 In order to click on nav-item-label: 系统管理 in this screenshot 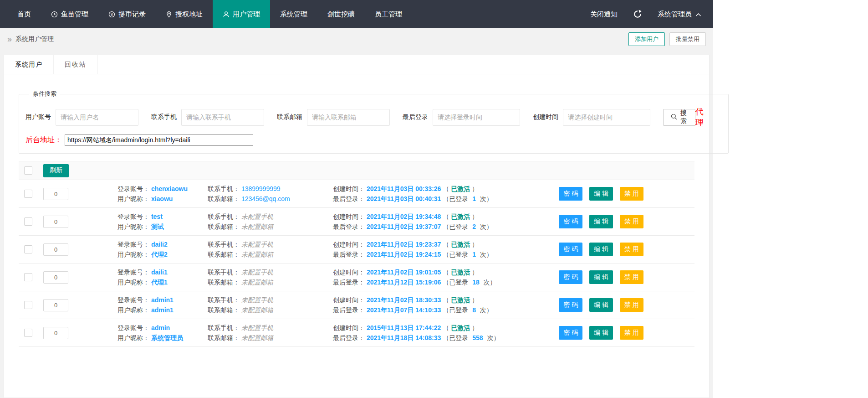, I will do `click(294, 15)`.